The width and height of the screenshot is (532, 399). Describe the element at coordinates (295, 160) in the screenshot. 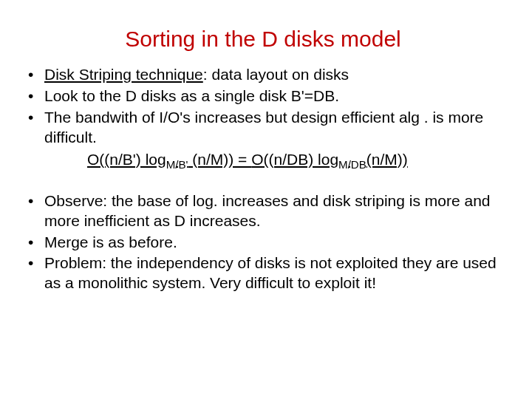

I see `formula-part: O((n/DB) log` at that location.